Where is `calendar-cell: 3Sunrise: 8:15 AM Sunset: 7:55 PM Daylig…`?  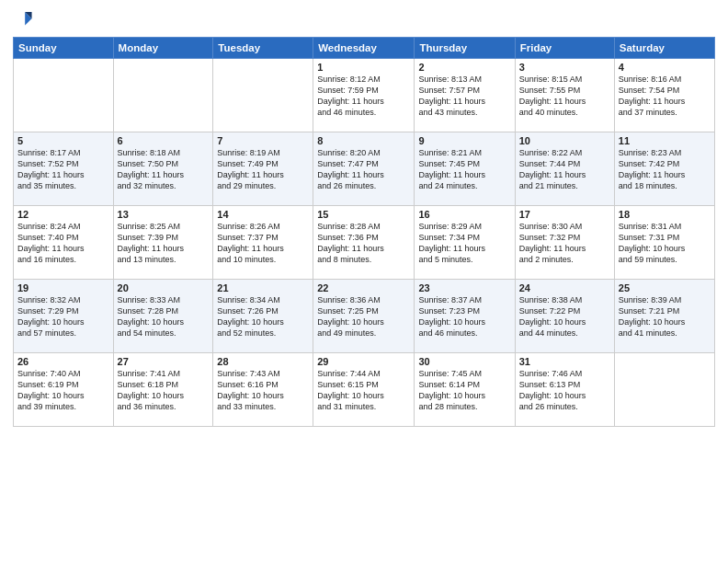 calendar-cell: 3Sunrise: 8:15 AM Sunset: 7:55 PM Daylig… is located at coordinates (564, 96).